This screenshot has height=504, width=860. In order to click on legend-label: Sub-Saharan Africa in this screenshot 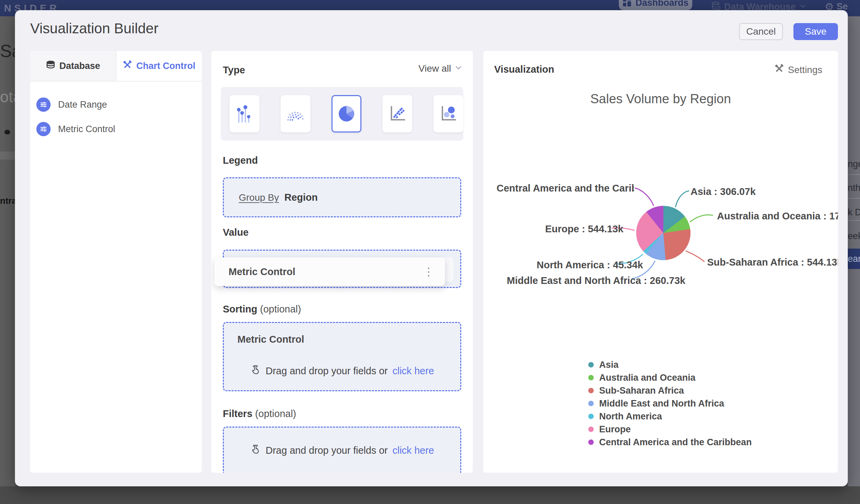, I will do `click(642, 391)`.